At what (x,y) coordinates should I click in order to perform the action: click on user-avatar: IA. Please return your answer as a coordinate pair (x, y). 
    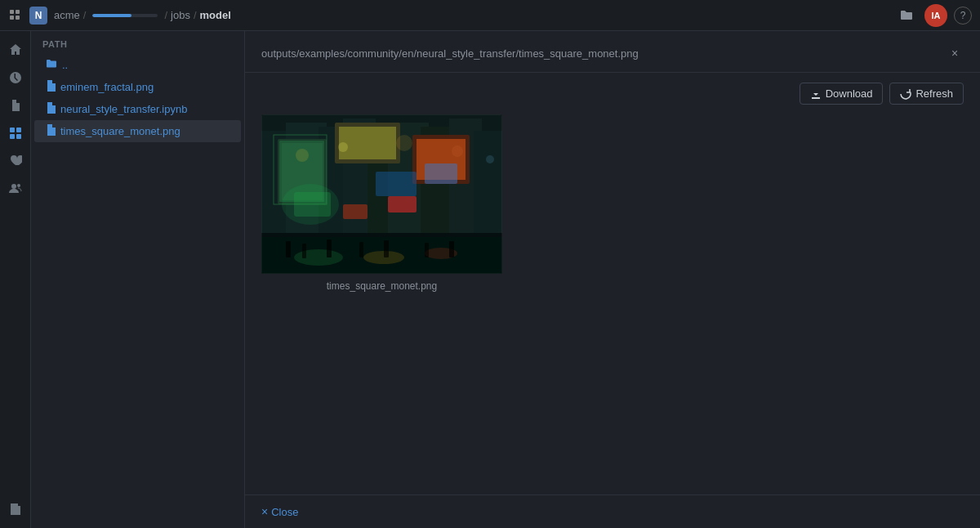
    Looking at the image, I should click on (936, 16).